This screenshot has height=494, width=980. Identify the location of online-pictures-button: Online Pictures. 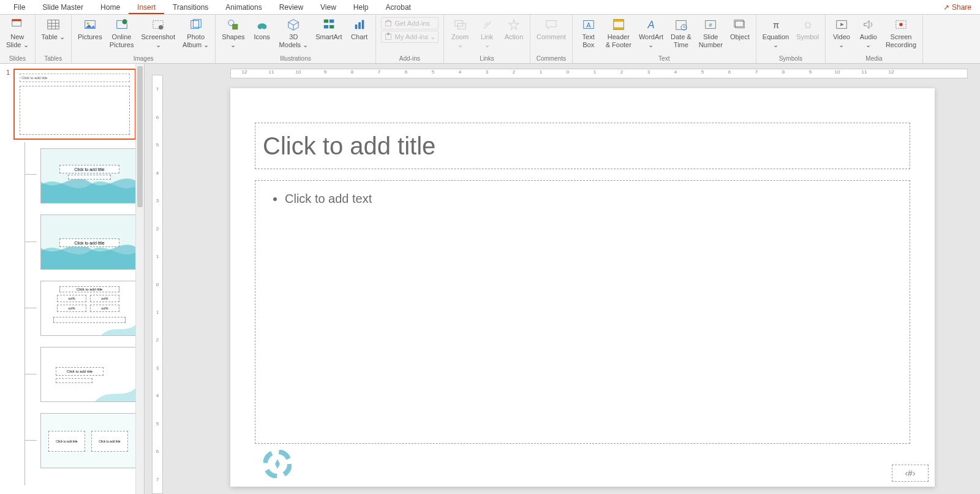
(122, 33).